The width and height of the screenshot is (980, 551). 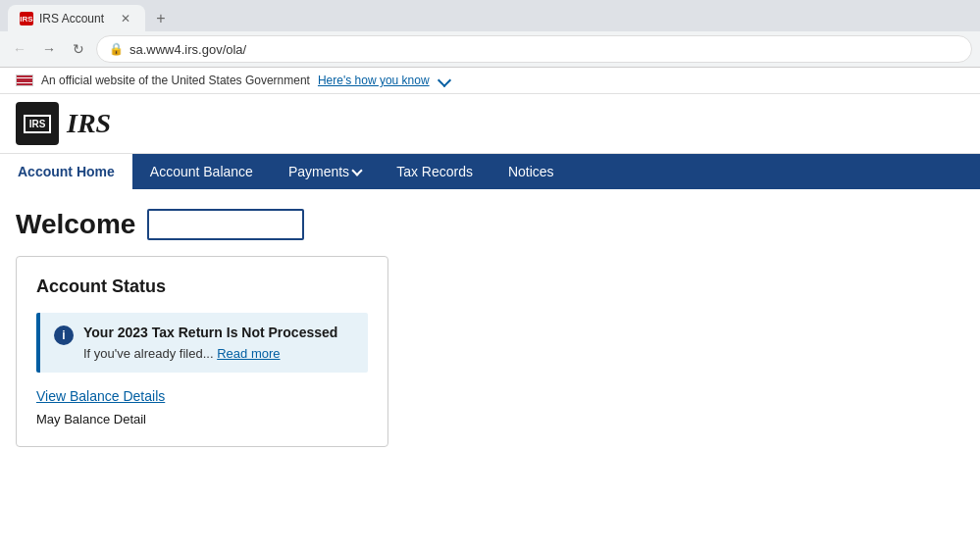 I want to click on alert-text: If you've already filed... Read more, so click(x=210, y=353).